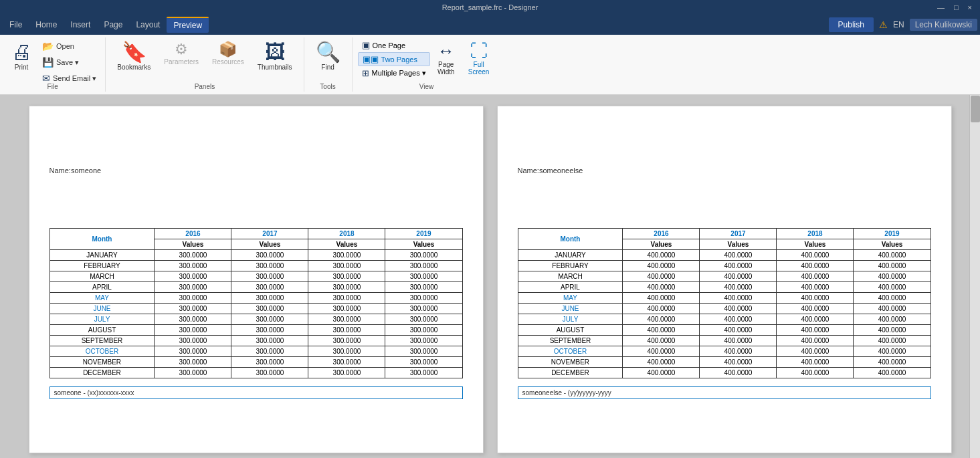  What do you see at coordinates (134, 56) in the screenshot?
I see `bookmarks-button: 🔖 Bookmarks` at bounding box center [134, 56].